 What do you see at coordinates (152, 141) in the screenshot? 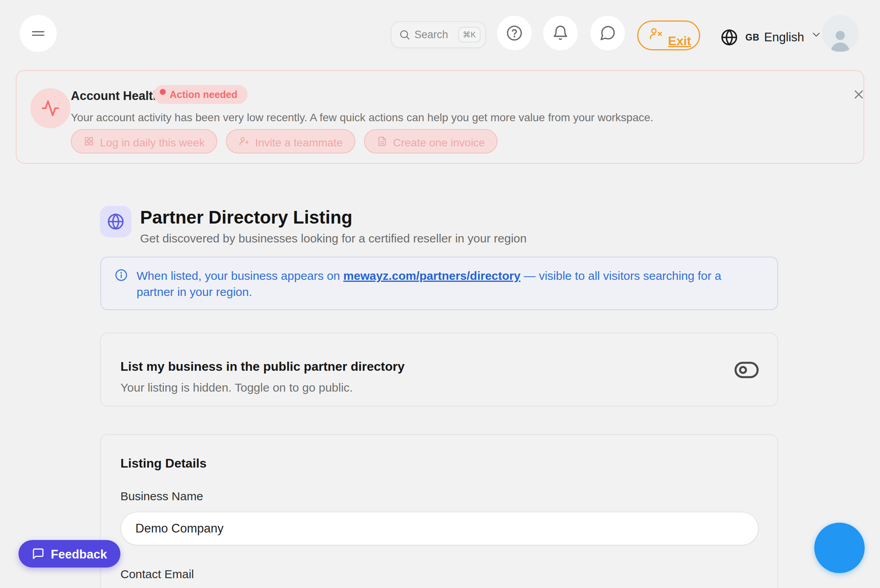
I see `action-label: Log in daily this week` at bounding box center [152, 141].